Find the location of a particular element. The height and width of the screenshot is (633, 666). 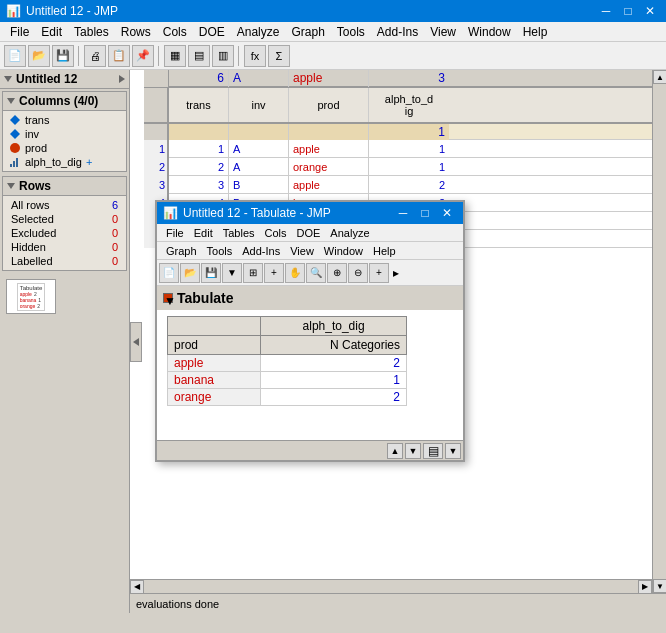

minimize-button: ─ is located at coordinates (606, 11).